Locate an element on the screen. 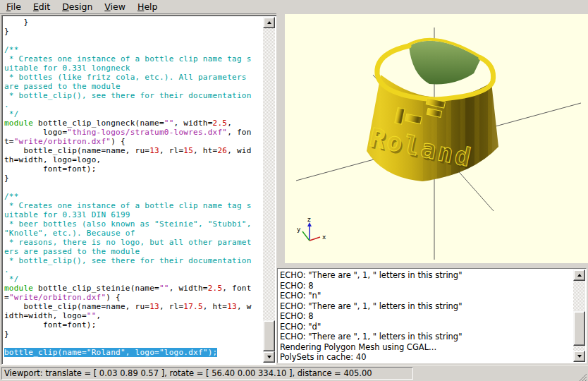 The width and height of the screenshot is (588, 381). console-scrollbar-thumb is located at coordinates (580, 329).